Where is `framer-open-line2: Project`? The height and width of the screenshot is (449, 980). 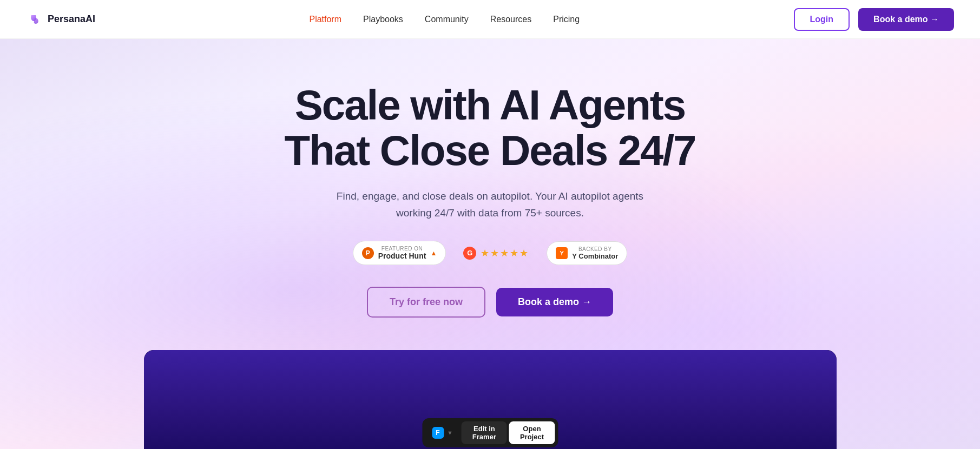 framer-open-line2: Project is located at coordinates (532, 437).